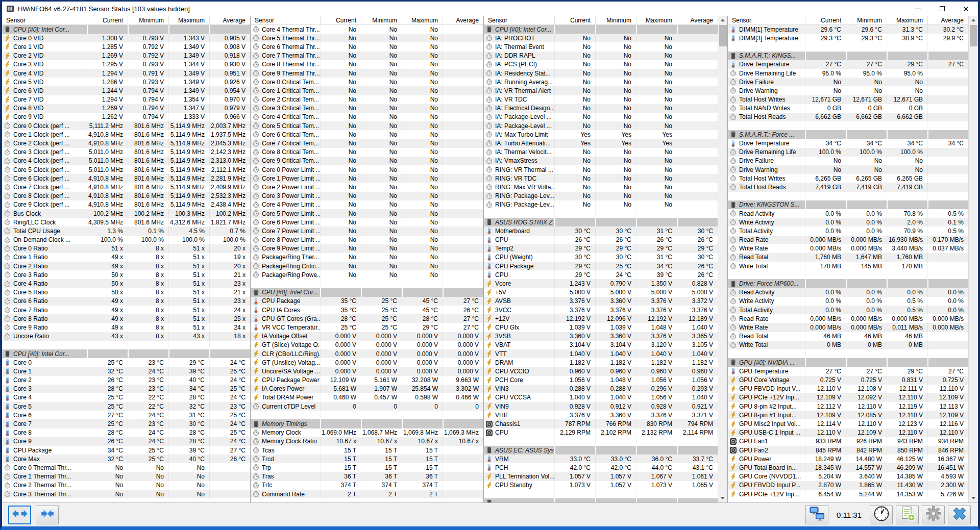 The height and width of the screenshot is (530, 980). What do you see at coordinates (126, 222) in the screenshot?
I see `sensor-row: Ring/LLC Clock4,309.5 MHz801.6 MHz4,312.…` at bounding box center [126, 222].